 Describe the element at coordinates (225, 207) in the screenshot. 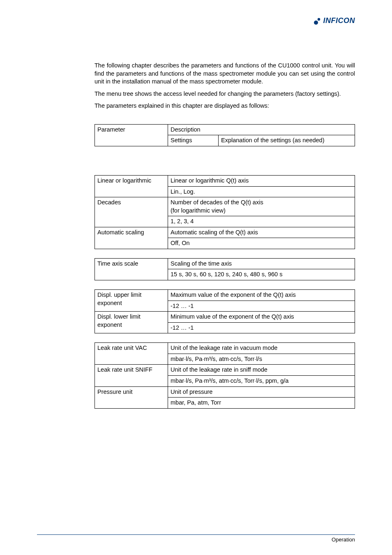

I see `table-row: Decades Number of decades of the Q(t) ax…` at that location.